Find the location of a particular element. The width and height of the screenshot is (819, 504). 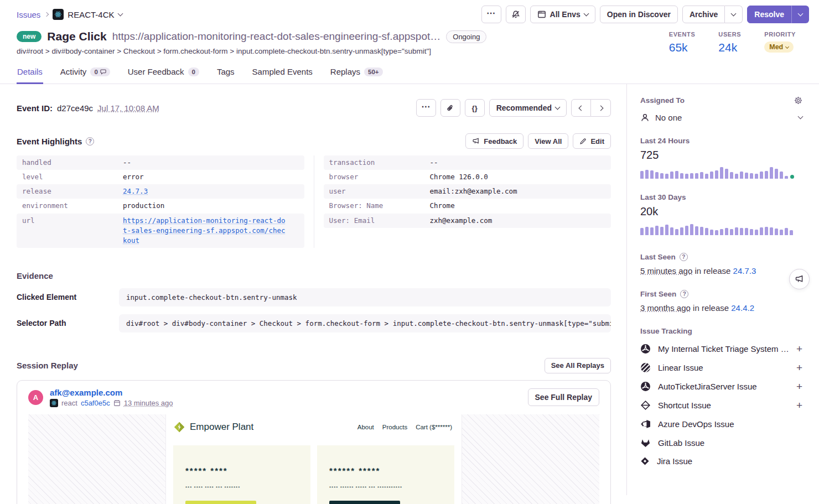

event-link-button is located at coordinates (450, 108).